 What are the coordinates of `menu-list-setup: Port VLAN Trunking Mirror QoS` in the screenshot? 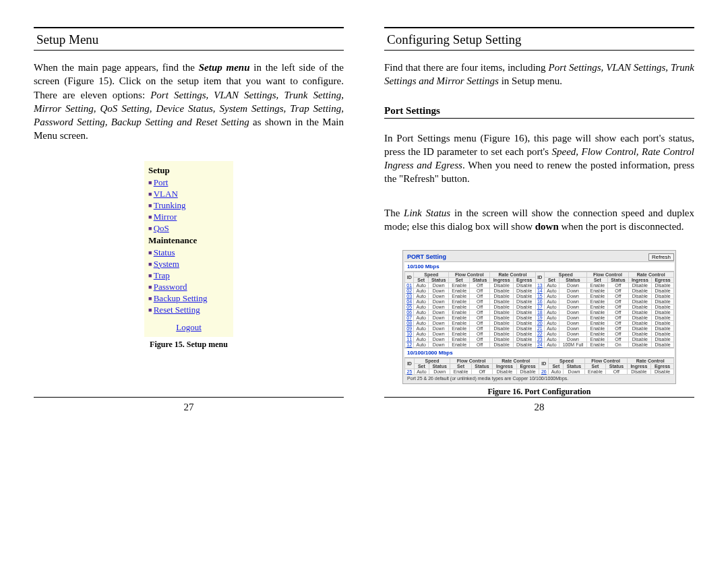 It's located at (189, 206).